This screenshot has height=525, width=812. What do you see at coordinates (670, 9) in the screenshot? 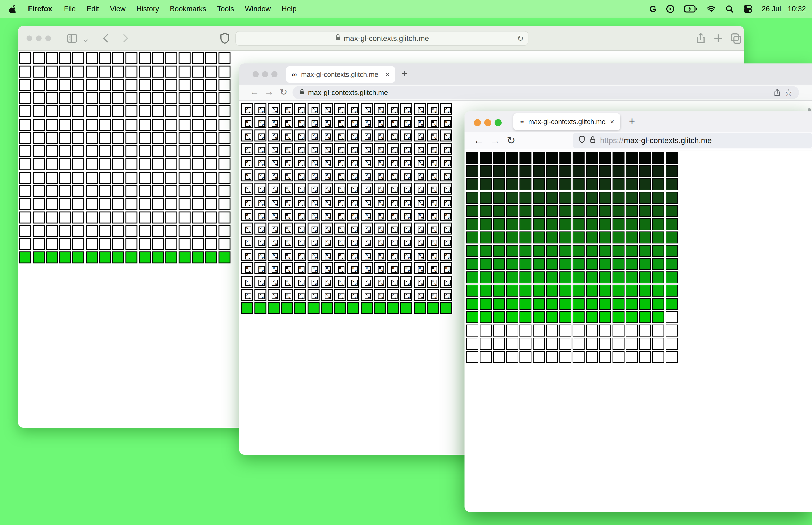
I see `play-icon` at bounding box center [670, 9].